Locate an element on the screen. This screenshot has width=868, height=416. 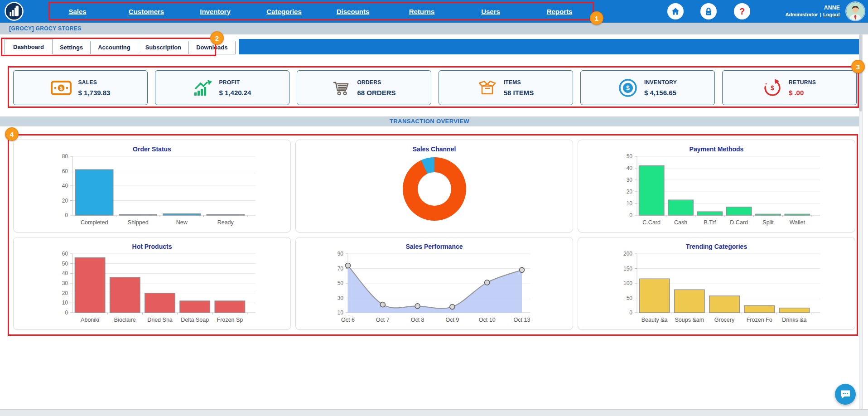
svg-text: Frozen Sp is located at coordinates (230, 320).